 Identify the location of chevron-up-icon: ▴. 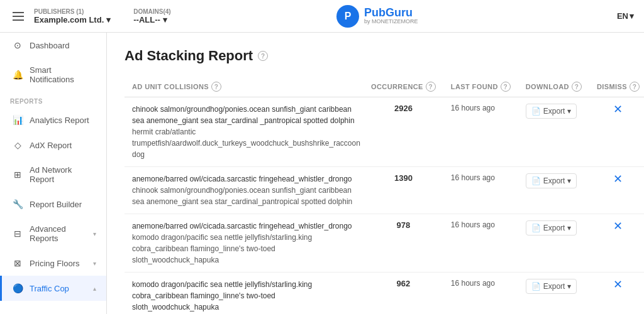
(94, 289).